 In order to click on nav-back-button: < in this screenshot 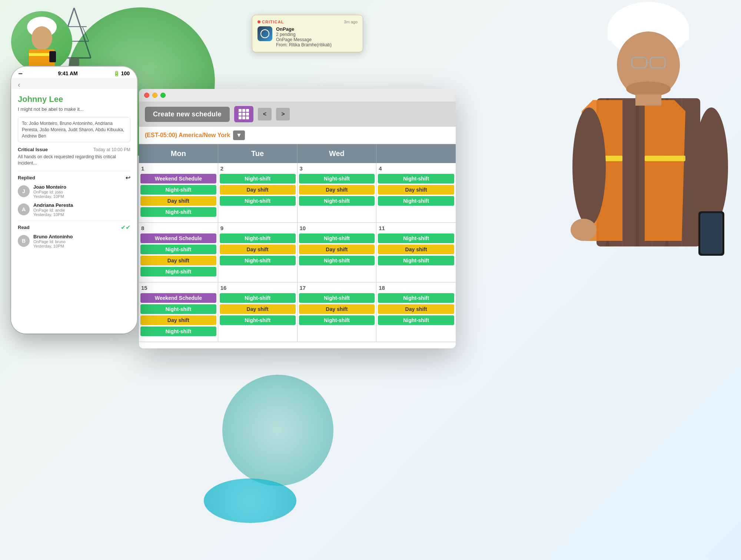, I will do `click(265, 114)`.